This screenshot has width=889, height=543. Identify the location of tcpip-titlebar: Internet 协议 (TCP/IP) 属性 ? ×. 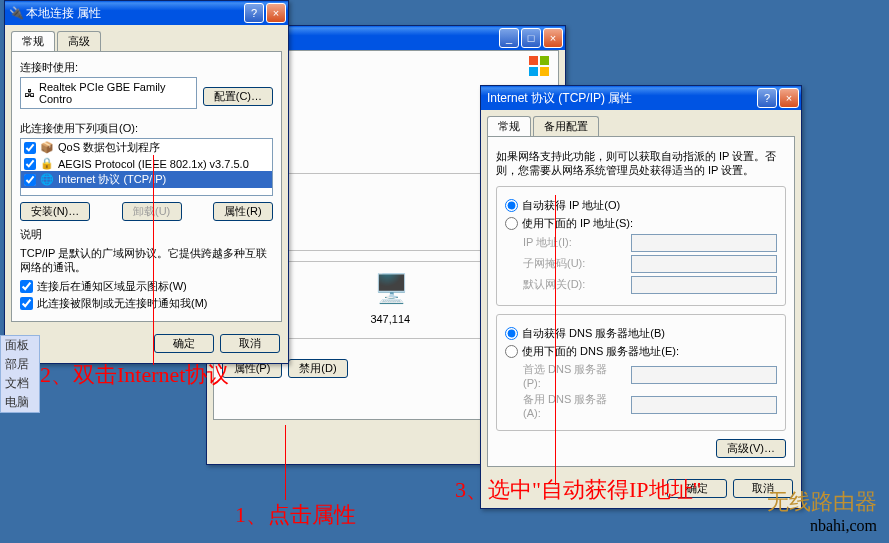
(641, 98).